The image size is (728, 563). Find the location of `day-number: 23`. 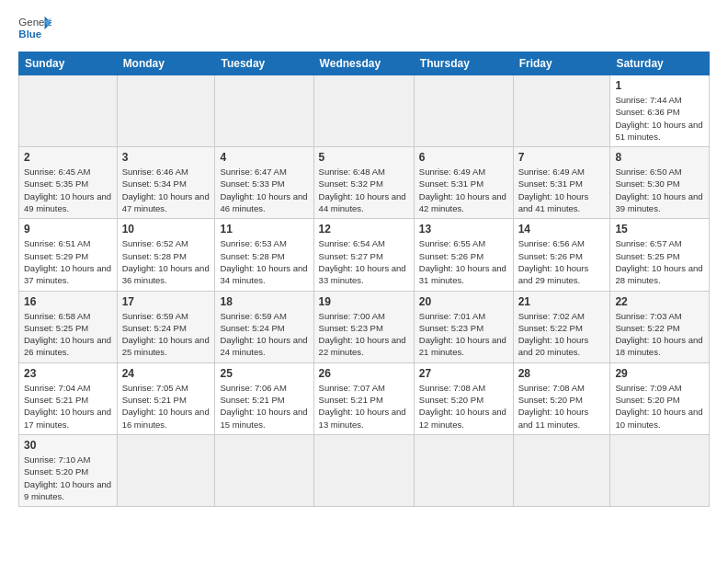

day-number: 23 is located at coordinates (68, 373).